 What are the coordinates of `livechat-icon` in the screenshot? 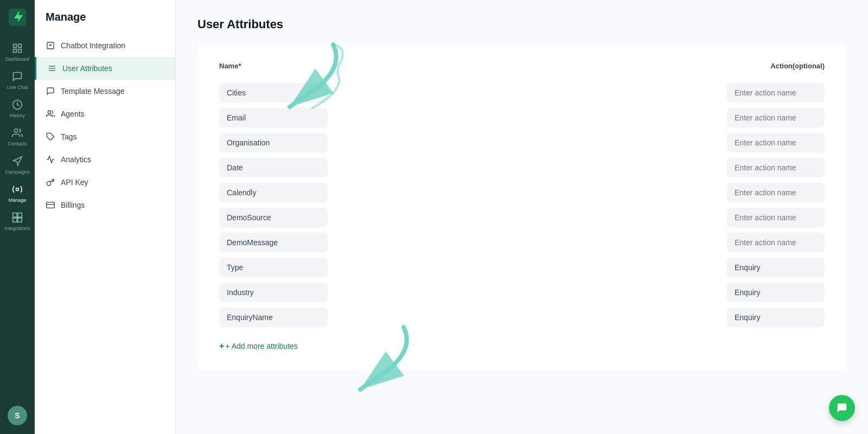 It's located at (17, 76).